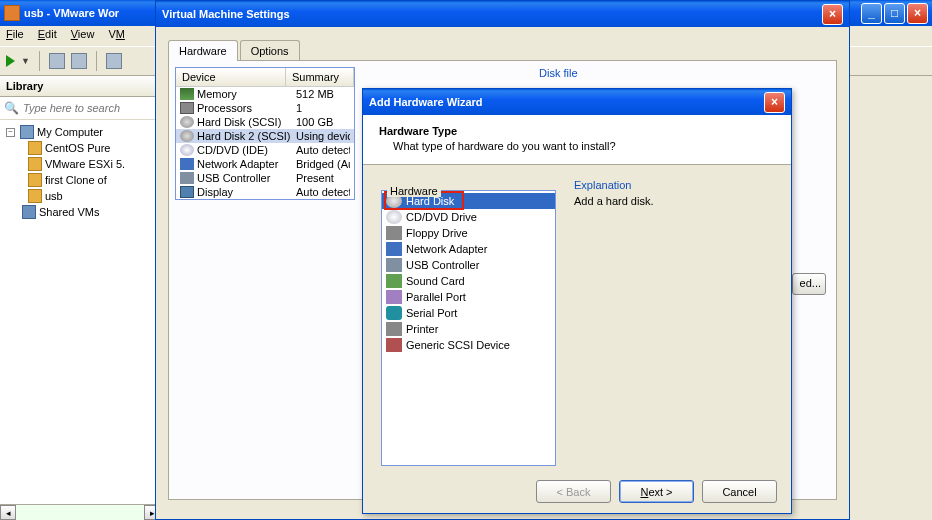 The width and height of the screenshot is (932, 520). What do you see at coordinates (574, 492) in the screenshot?
I see `back-button: < Back` at bounding box center [574, 492].